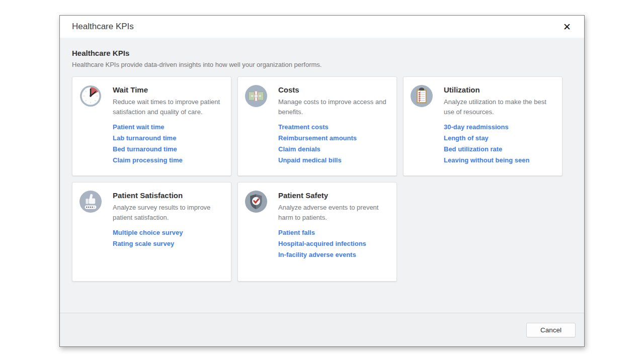 The height and width of the screenshot is (362, 644). What do you see at coordinates (551, 330) in the screenshot?
I see `cancel-button: Cancel` at bounding box center [551, 330].